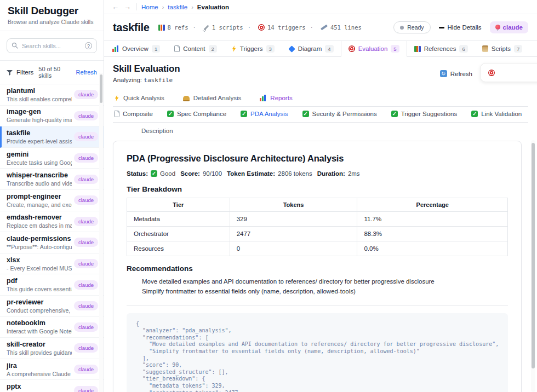 This screenshot has height=392, width=537. I want to click on raw-json-output: { "analyzer": "pda_analysis", "recommend…, so click(317, 353).